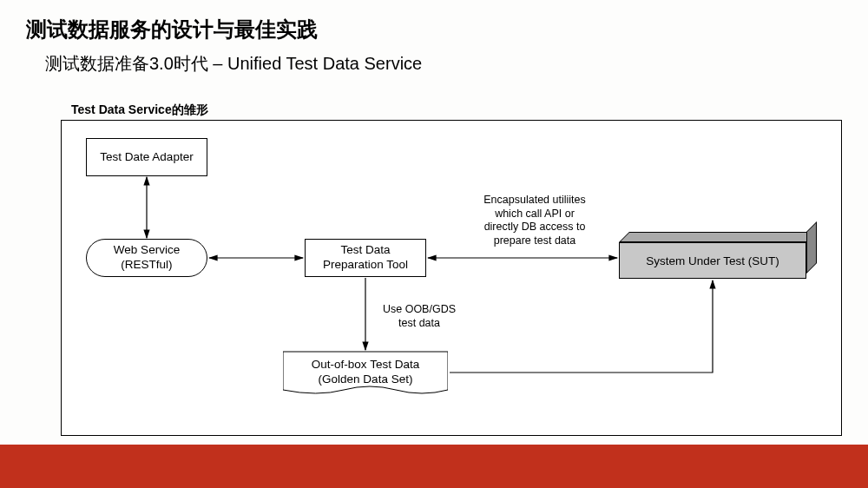  What do you see at coordinates (140, 110) in the screenshot?
I see `diagram-title: Test Data Service的雏形` at bounding box center [140, 110].